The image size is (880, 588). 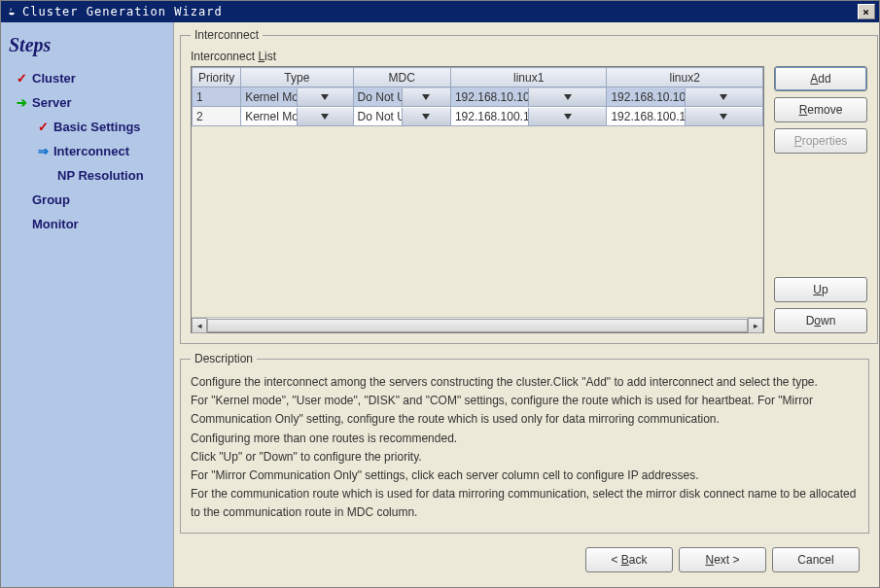 What do you see at coordinates (525, 561) in the screenshot?
I see `wizard-footer: < Back Next > Cancel` at bounding box center [525, 561].